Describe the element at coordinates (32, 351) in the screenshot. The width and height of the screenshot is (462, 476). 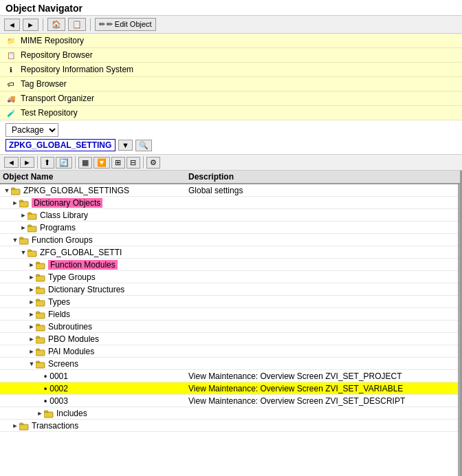
I see `expand-icon-pai-modules: ►` at that location.